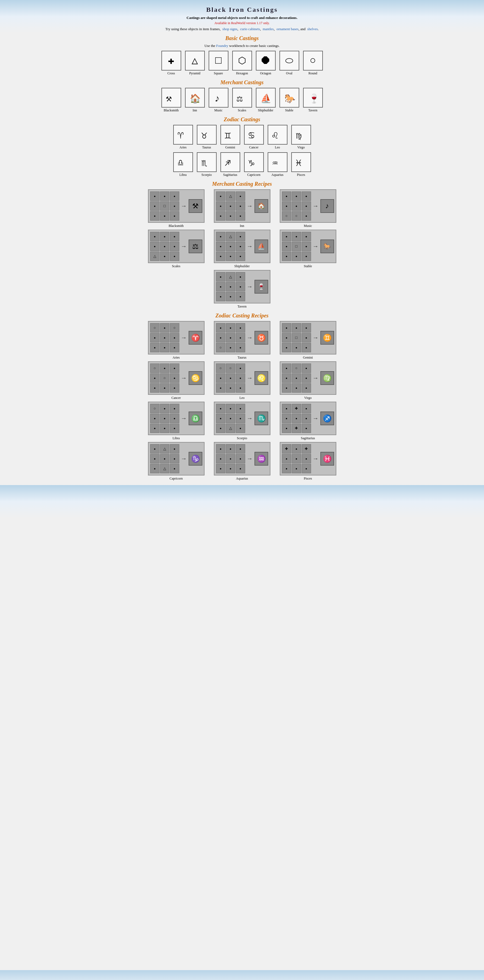  Describe the element at coordinates (195, 63) in the screenshot. I see `casting-pyramid: Pyramid` at that location.